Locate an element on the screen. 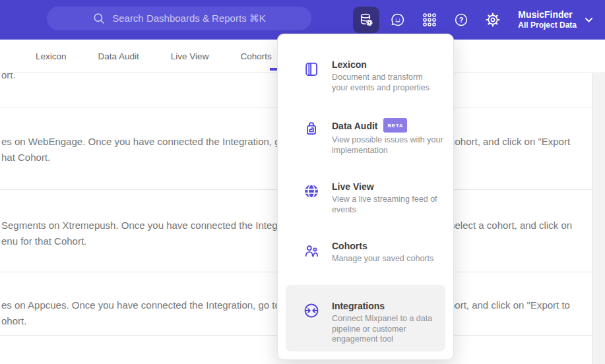 The height and width of the screenshot is (364, 605). apps-grid-icon is located at coordinates (430, 20).